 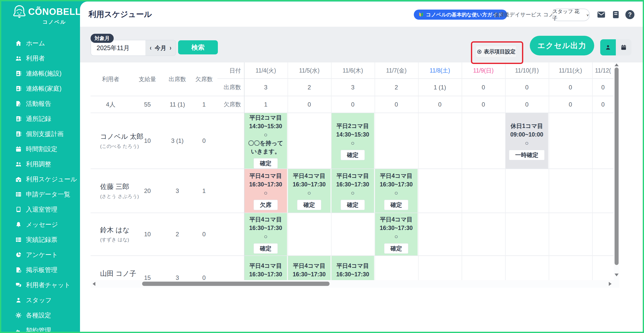 I want to click on help-icon: ?, so click(x=630, y=15).